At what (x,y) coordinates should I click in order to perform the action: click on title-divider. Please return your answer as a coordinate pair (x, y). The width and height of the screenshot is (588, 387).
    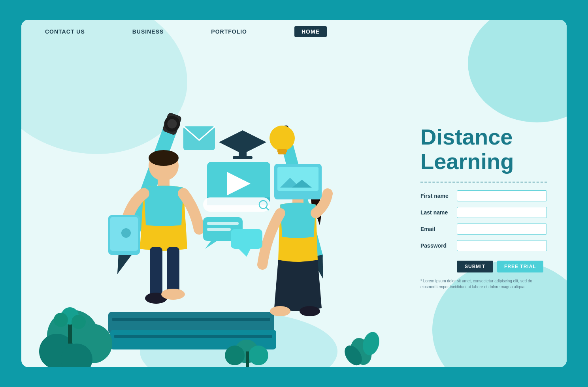
    Looking at the image, I should click on (484, 182).